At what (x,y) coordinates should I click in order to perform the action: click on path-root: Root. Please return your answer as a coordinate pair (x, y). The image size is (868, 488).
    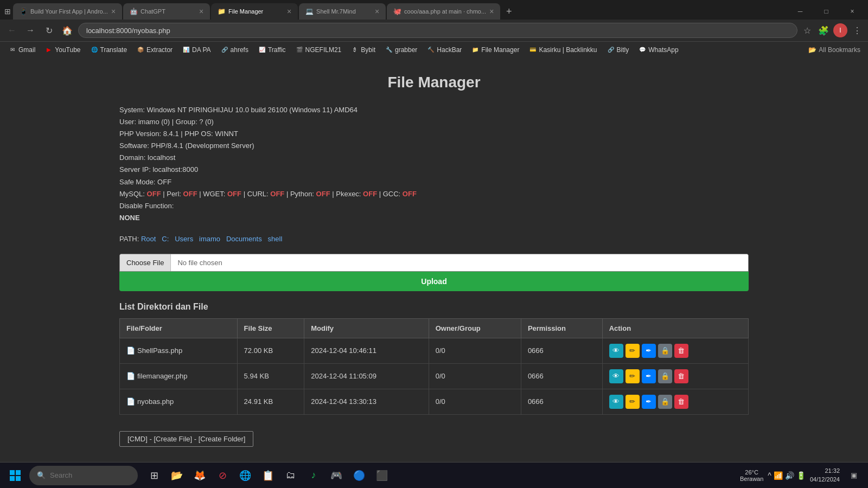
    Looking at the image, I should click on (149, 239).